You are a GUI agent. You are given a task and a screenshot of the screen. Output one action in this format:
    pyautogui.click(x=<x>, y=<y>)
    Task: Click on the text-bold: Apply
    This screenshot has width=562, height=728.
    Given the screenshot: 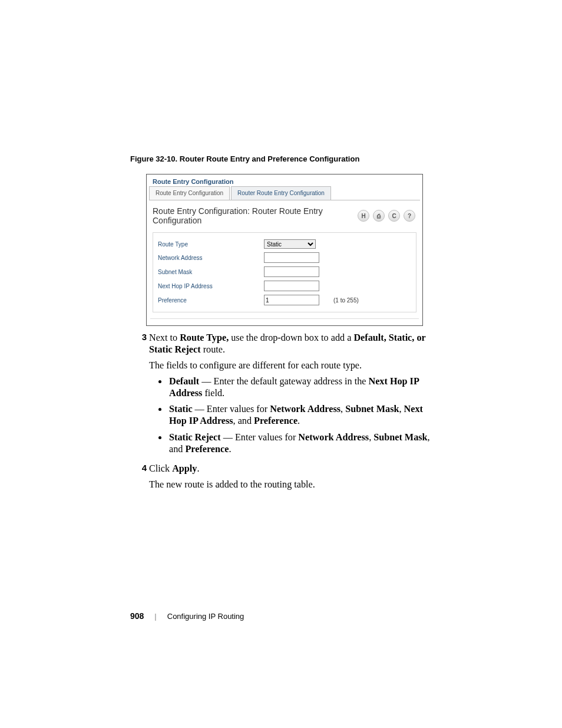 What is the action you would take?
    pyautogui.click(x=184, y=469)
    